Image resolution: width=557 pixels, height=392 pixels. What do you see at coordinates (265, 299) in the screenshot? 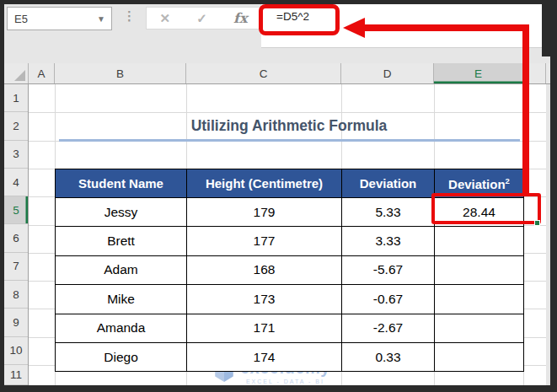
I see `table-cell: 173` at bounding box center [265, 299].